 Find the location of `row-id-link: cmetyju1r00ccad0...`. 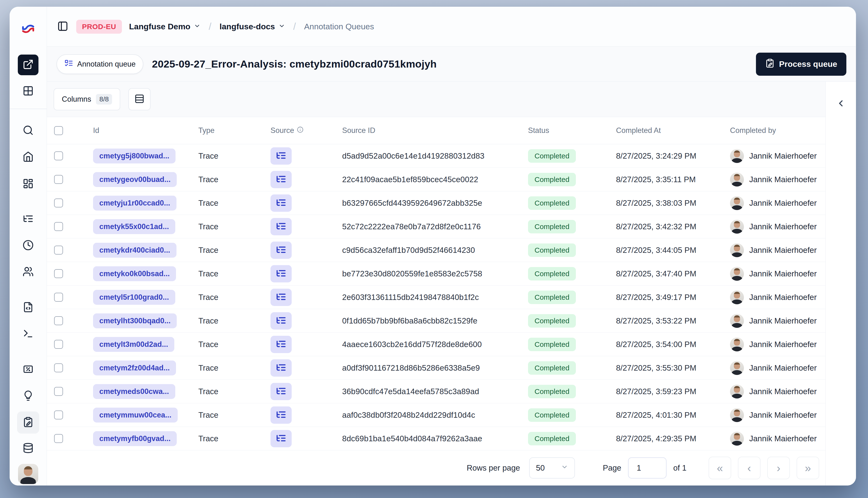

row-id-link: cmetyju1r00ccad0... is located at coordinates (135, 203).